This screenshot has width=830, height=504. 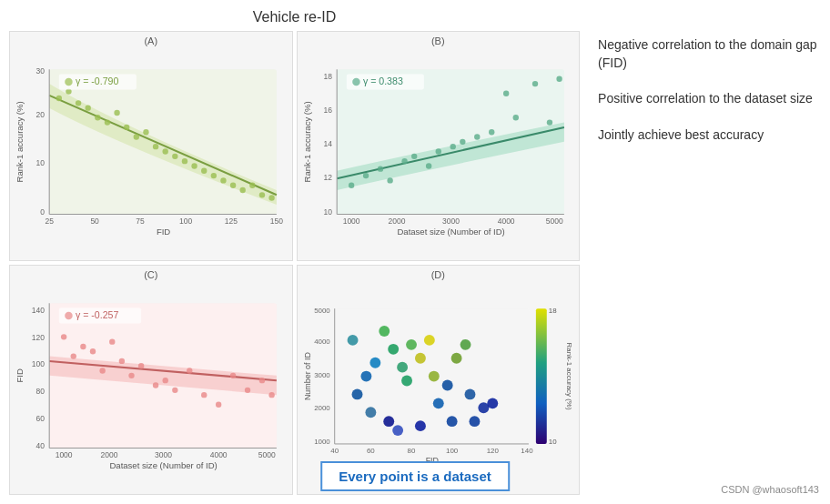 I want to click on svg-text: 30, so click(x=40, y=71).